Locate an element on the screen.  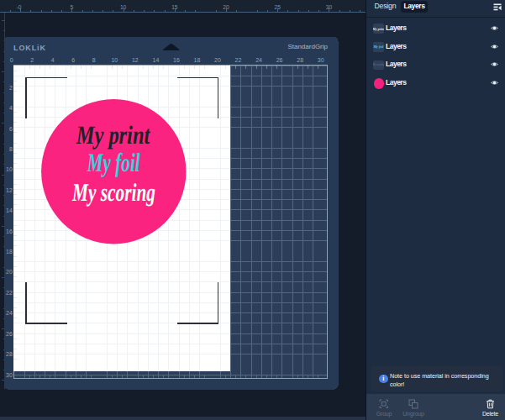
svg-text: My print is located at coordinates (113, 134).